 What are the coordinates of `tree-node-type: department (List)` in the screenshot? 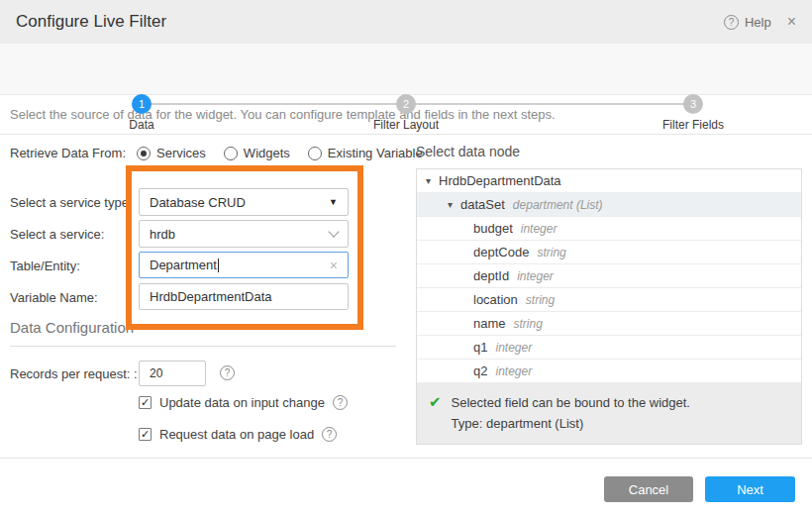 It's located at (558, 205).